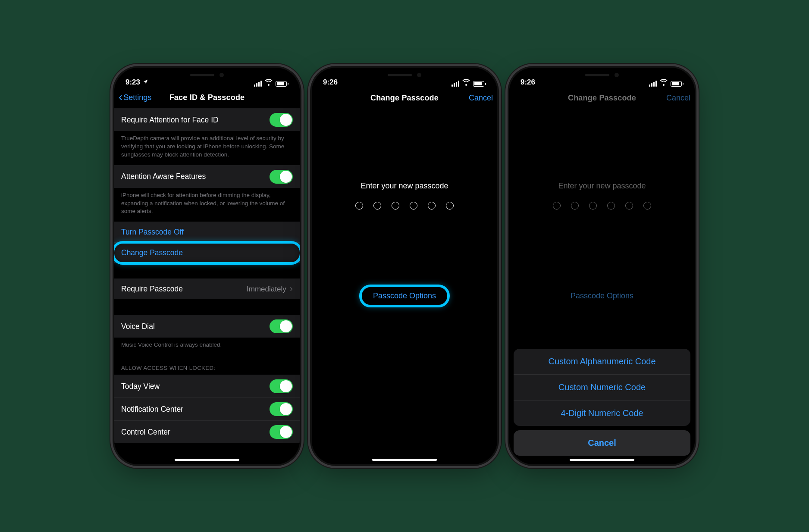  Describe the element at coordinates (207, 365) in the screenshot. I see `section-header-allow-access: ALLOW ACCESS WHEN LOCKED:` at that location.